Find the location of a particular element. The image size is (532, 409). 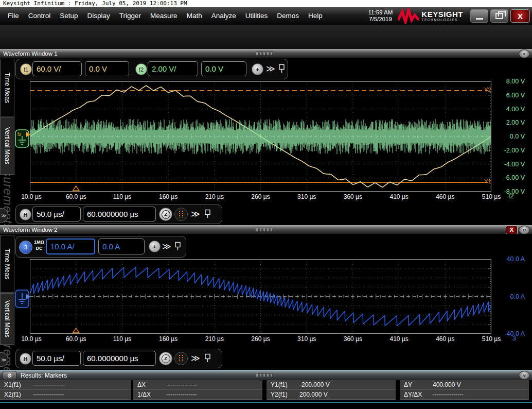

y-axis-tick-label: 40.0 A is located at coordinates (509, 259).